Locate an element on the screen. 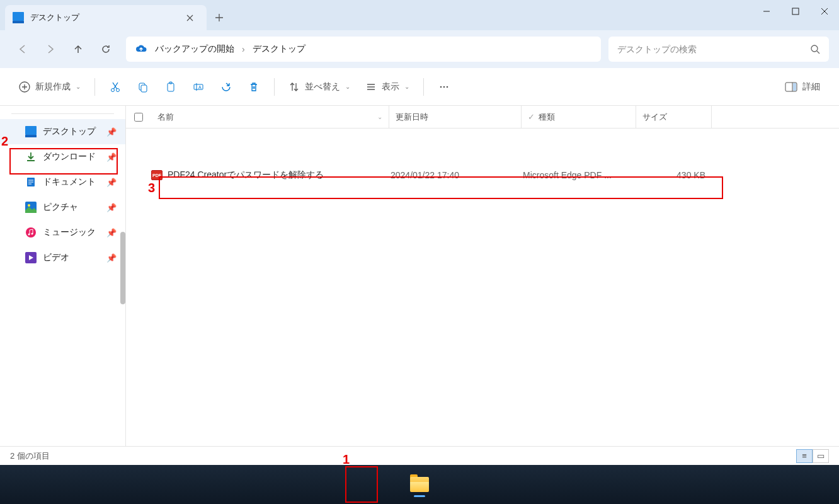  annotation-number-3: 3 is located at coordinates (151, 188).